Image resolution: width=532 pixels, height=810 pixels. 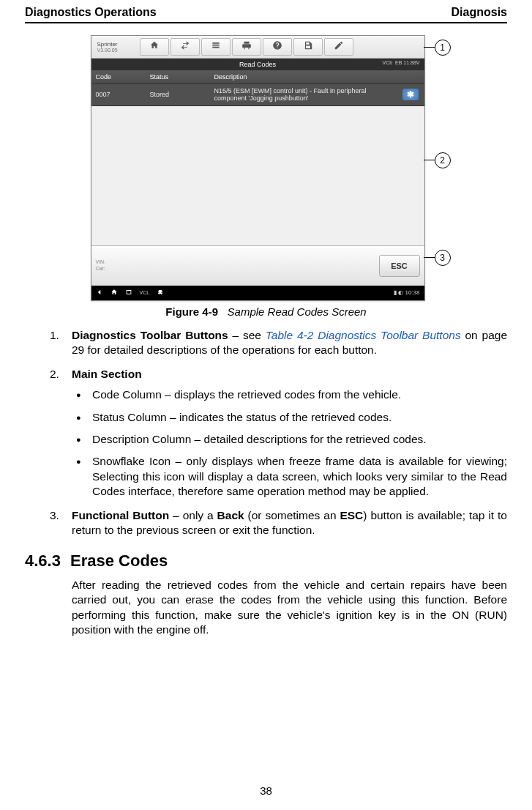 I want to click on android-navbar: VCL ▮ ◐ 10:38, so click(x=258, y=293).